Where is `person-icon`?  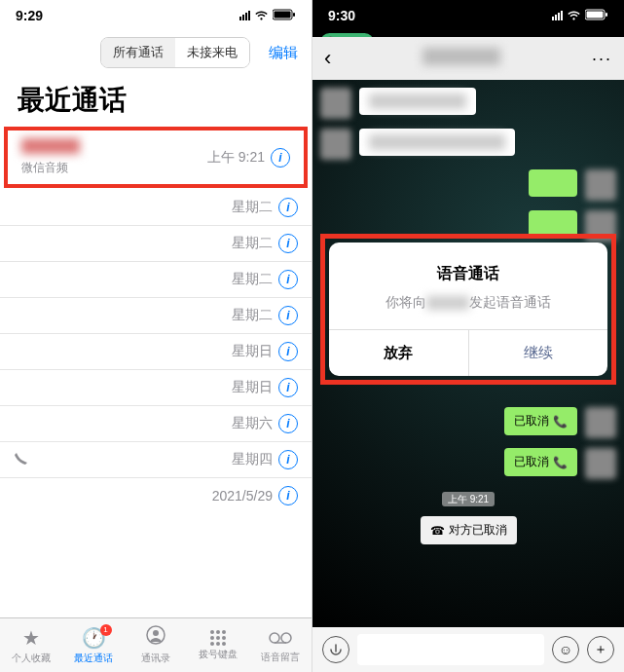 person-icon is located at coordinates (156, 637).